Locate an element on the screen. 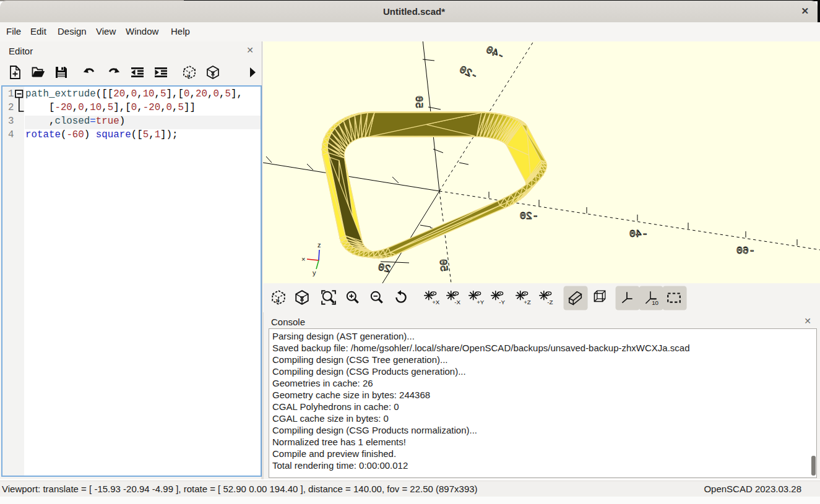 The height and width of the screenshot is (504, 820). svg-text: -Z is located at coordinates (550, 302).